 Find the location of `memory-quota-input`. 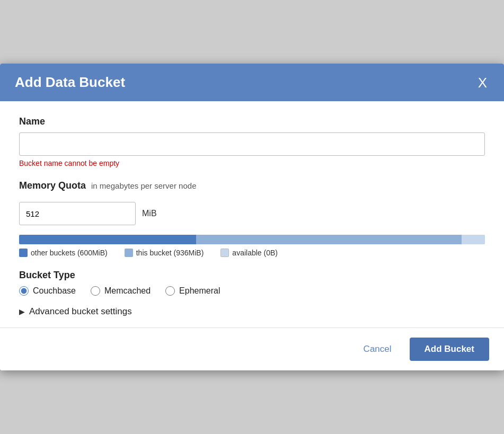

memory-quota-input is located at coordinates (77, 214).